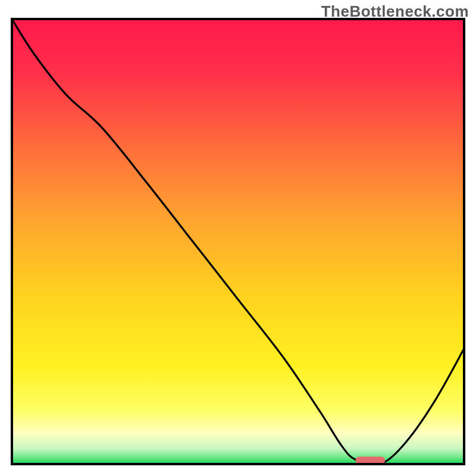 The image size is (476, 476). What do you see at coordinates (395, 12) in the screenshot?
I see `watermark-text: TheBottleneck.com` at bounding box center [395, 12].